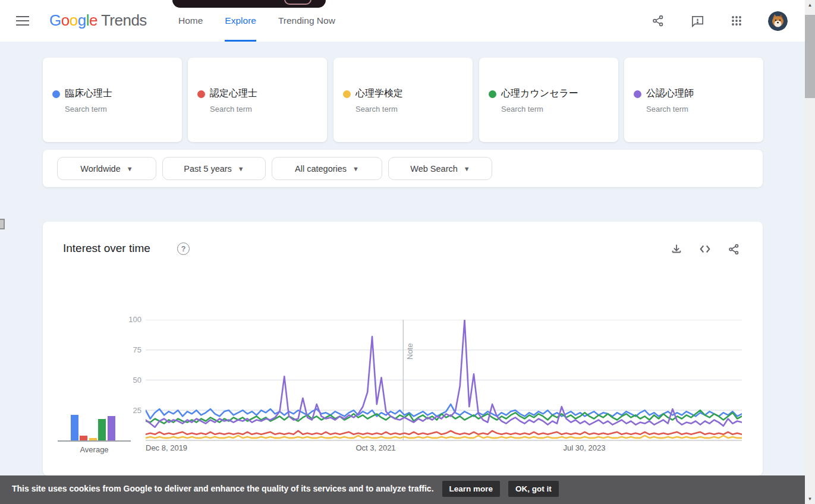 Image resolution: width=815 pixels, height=504 pixels. What do you see at coordinates (98, 20) in the screenshot?
I see `google-trends-logo: GoogleTrends` at bounding box center [98, 20].